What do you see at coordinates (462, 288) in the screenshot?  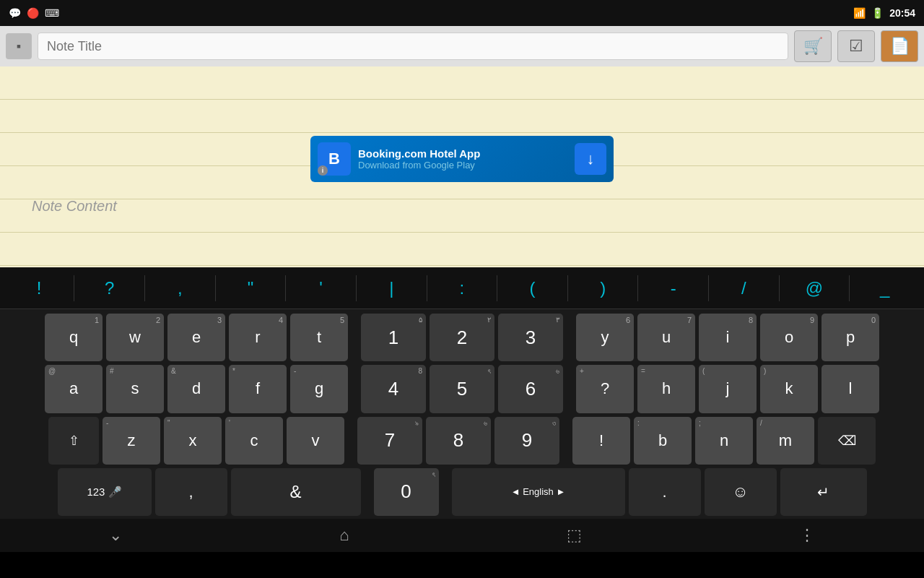 I see `special-key-colon: :` at bounding box center [462, 288].